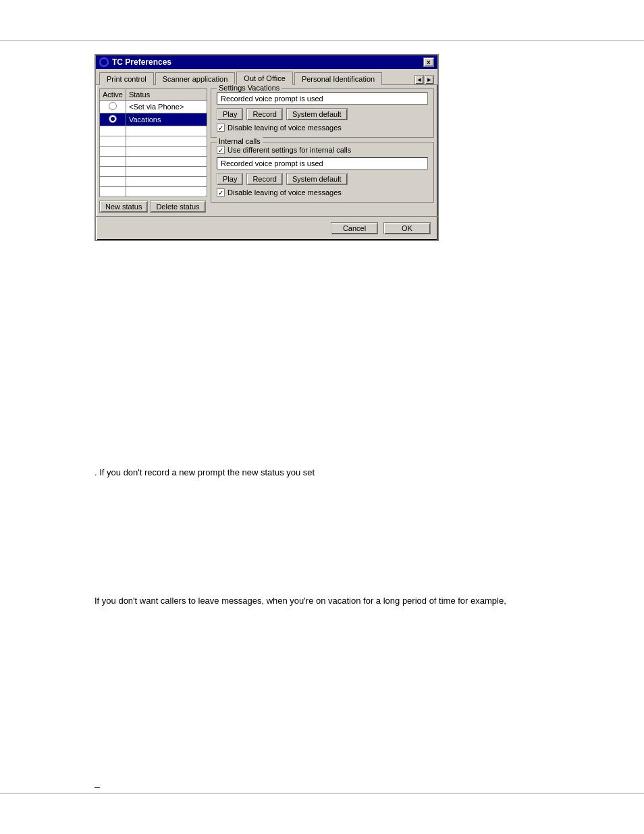 Image resolution: width=644 pixels, height=834 pixels. Describe the element at coordinates (429, 80) in the screenshot. I see `tab-next-arrow: ►` at that location.